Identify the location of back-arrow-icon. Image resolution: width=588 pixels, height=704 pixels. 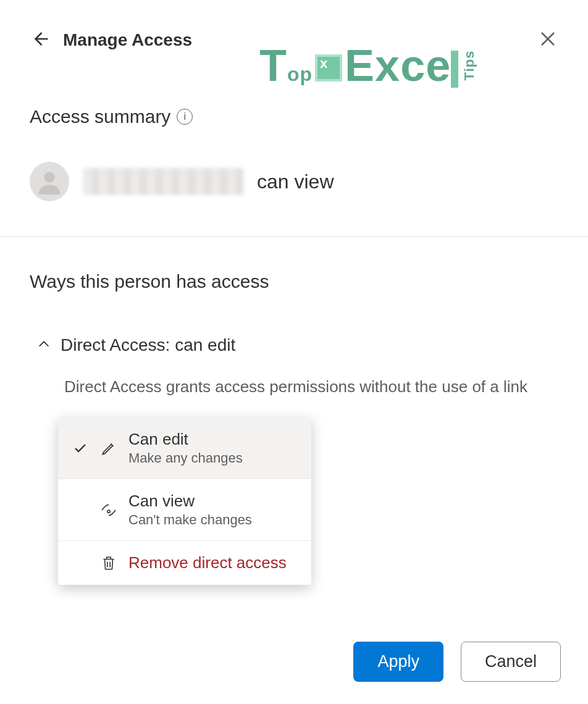
(40, 40).